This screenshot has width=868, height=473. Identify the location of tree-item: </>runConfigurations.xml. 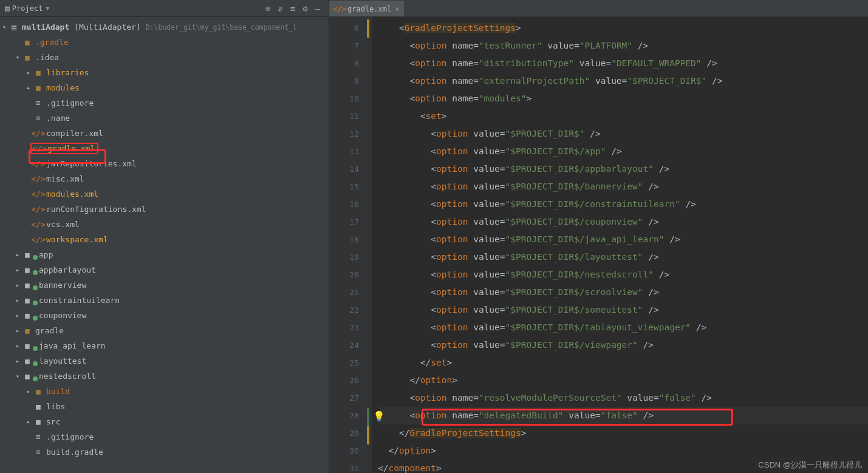
(164, 209).